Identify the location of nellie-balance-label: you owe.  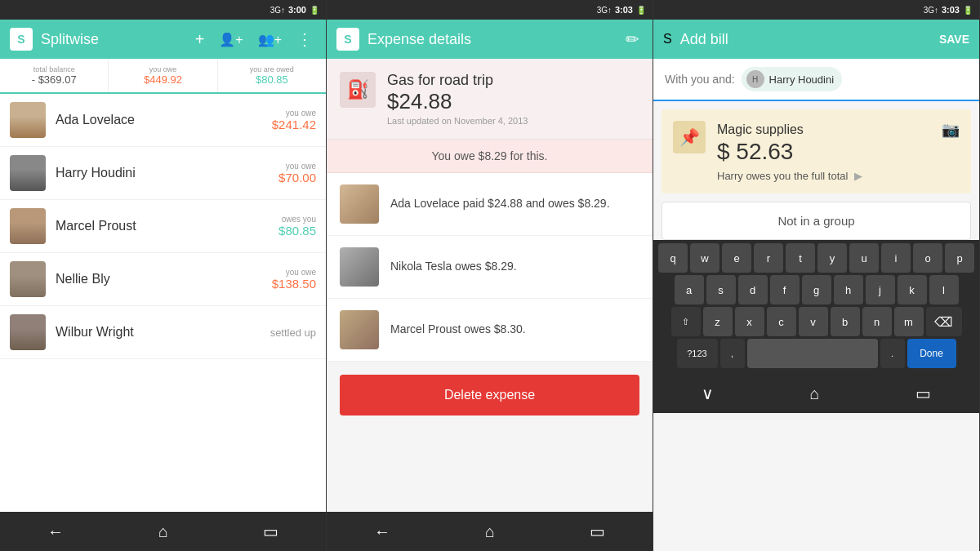
(294, 273).